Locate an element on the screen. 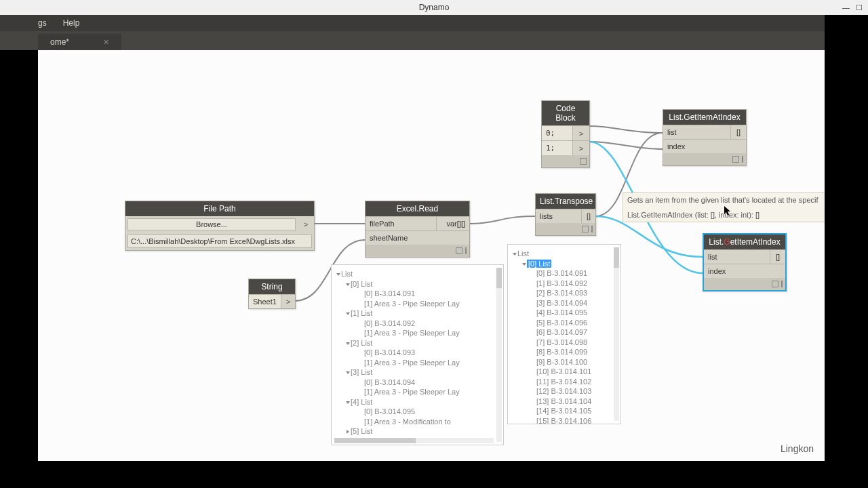  watermark-text: Lingkon is located at coordinates (797, 449).